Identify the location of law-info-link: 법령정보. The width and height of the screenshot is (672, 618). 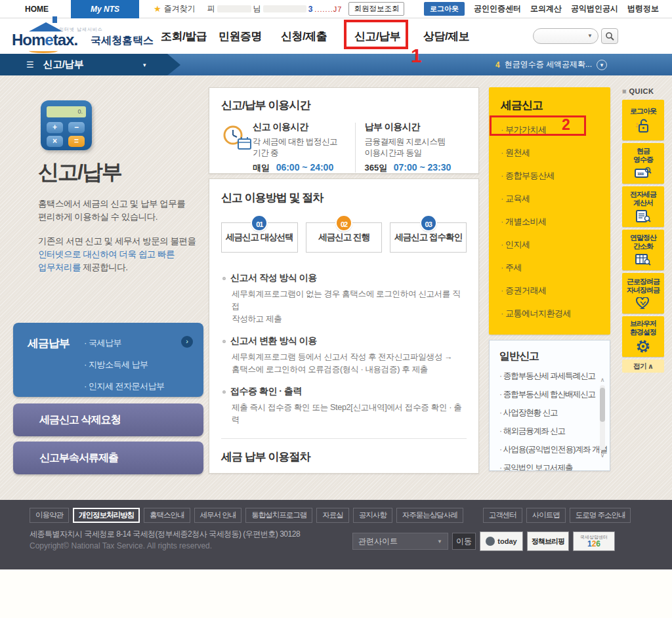
(643, 9).